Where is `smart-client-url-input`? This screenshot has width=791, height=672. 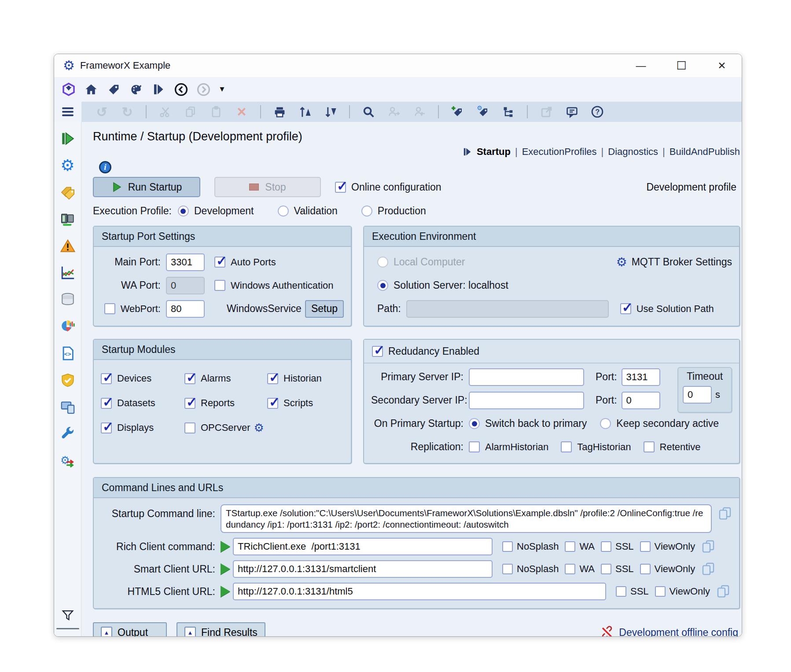
smart-client-url-input is located at coordinates (363, 569).